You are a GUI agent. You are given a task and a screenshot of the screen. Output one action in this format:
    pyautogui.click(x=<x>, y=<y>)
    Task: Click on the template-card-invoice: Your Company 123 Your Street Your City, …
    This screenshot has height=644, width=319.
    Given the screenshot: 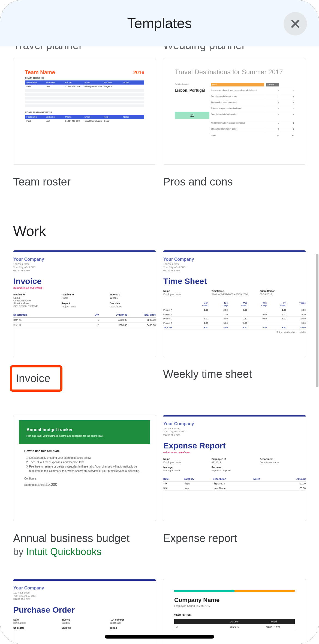 What is the action you would take?
    pyautogui.click(x=85, y=303)
    